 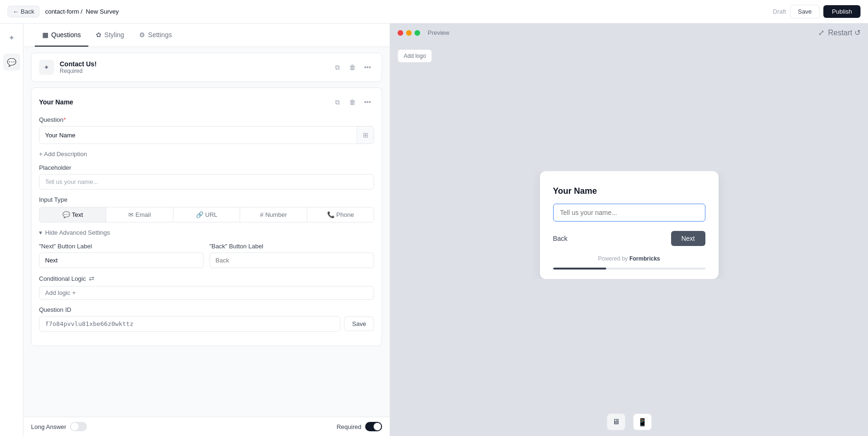 I want to click on question-id-input, so click(x=190, y=324).